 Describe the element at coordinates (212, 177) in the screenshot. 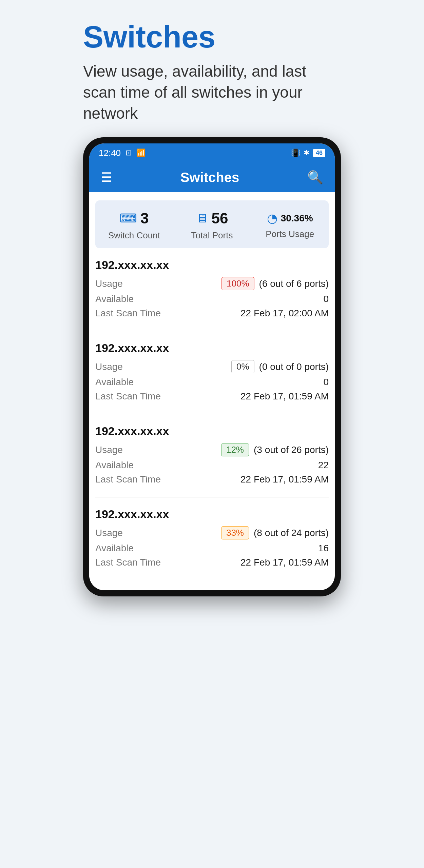

I see `app-bar: ☰ Switches 🔍` at that location.